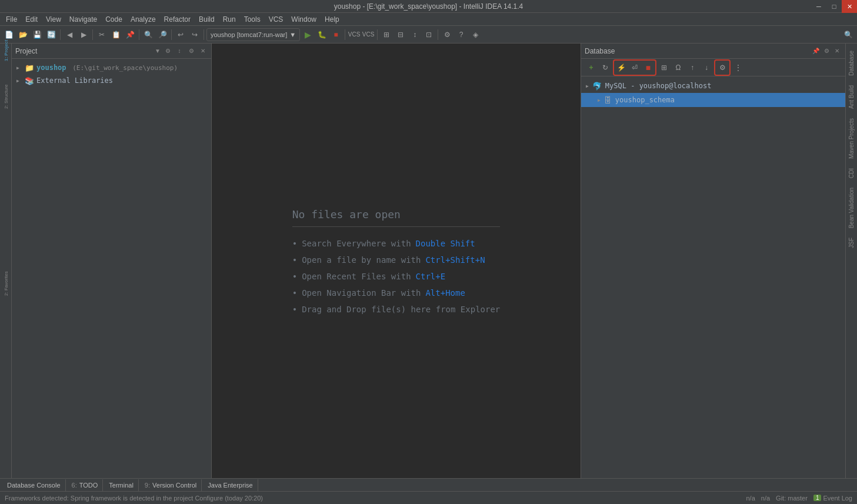 This screenshot has height=504, width=857. What do you see at coordinates (89, 485) in the screenshot?
I see `bottom-tab-todo-label: TODO` at bounding box center [89, 485].